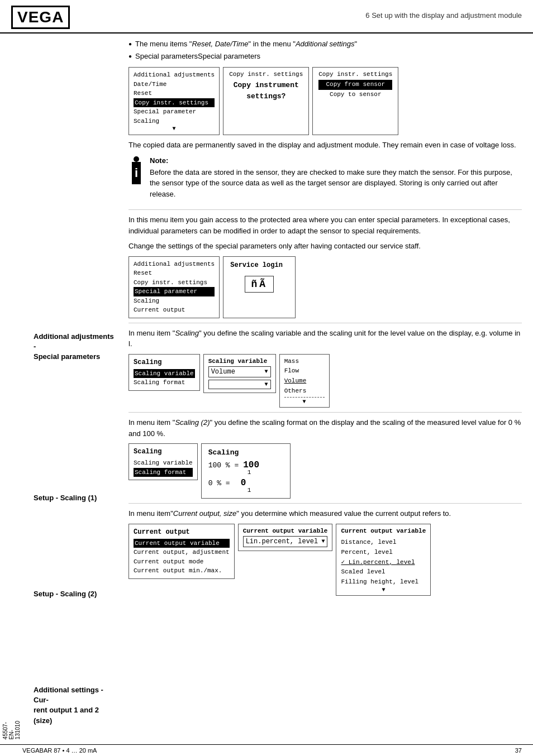  Describe the element at coordinates (304, 362) in the screenshot. I see `opt-mass: Mass` at that location.